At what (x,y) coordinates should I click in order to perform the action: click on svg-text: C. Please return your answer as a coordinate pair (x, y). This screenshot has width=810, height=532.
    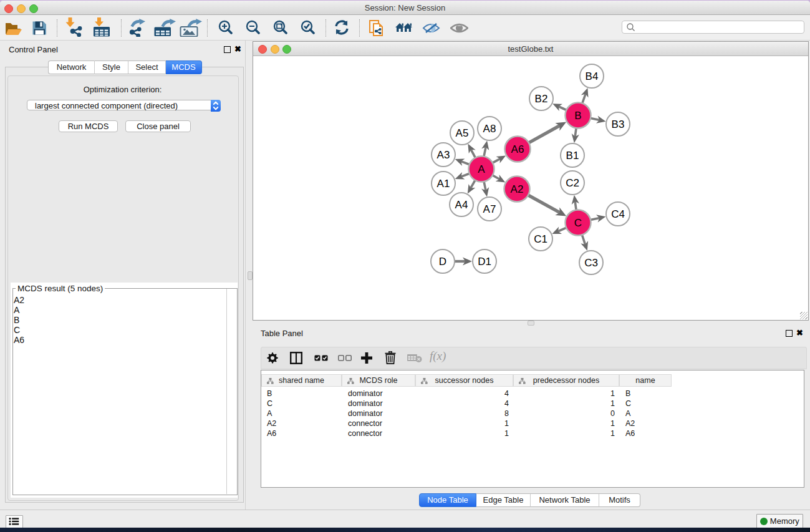
    Looking at the image, I should click on (578, 223).